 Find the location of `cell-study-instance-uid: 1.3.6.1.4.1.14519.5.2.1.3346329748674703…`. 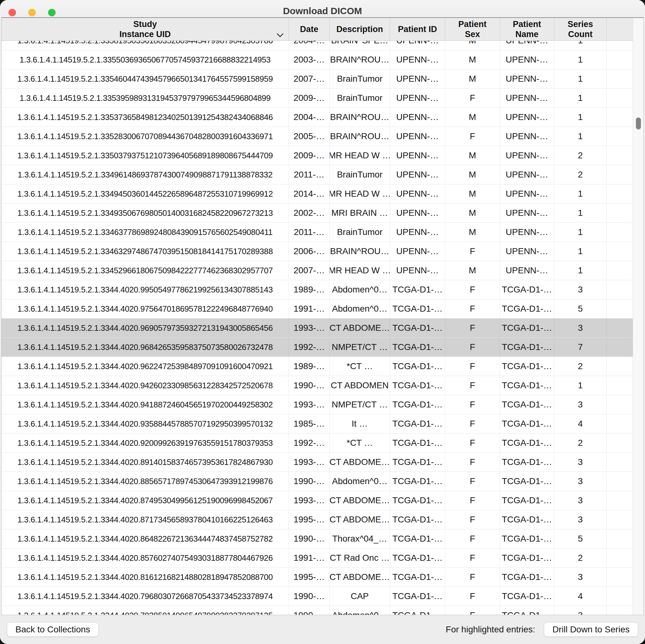

cell-study-instance-uid: 1.3.6.1.4.1.14519.5.2.1.3346329748674703… is located at coordinates (145, 251).